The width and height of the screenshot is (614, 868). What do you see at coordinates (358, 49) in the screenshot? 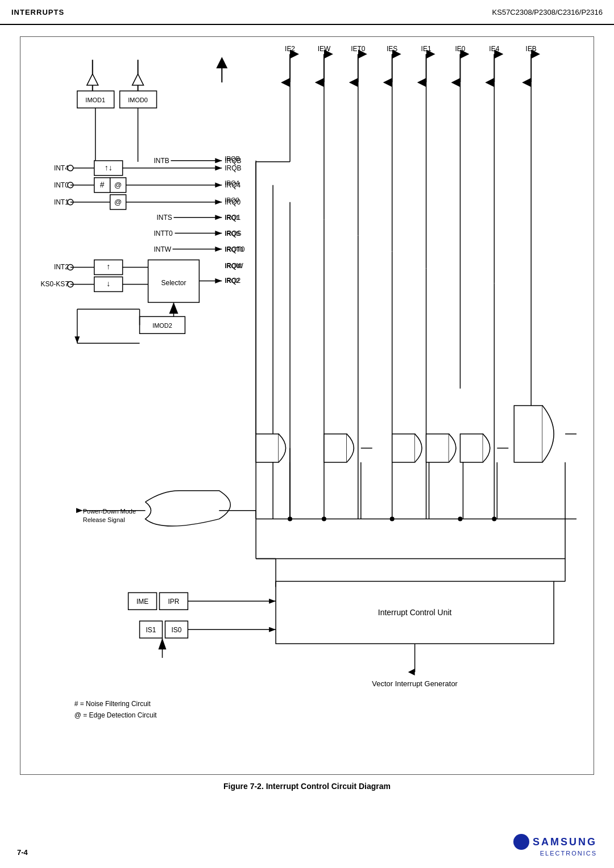
I see `svg-text: IET0` at bounding box center [358, 49].